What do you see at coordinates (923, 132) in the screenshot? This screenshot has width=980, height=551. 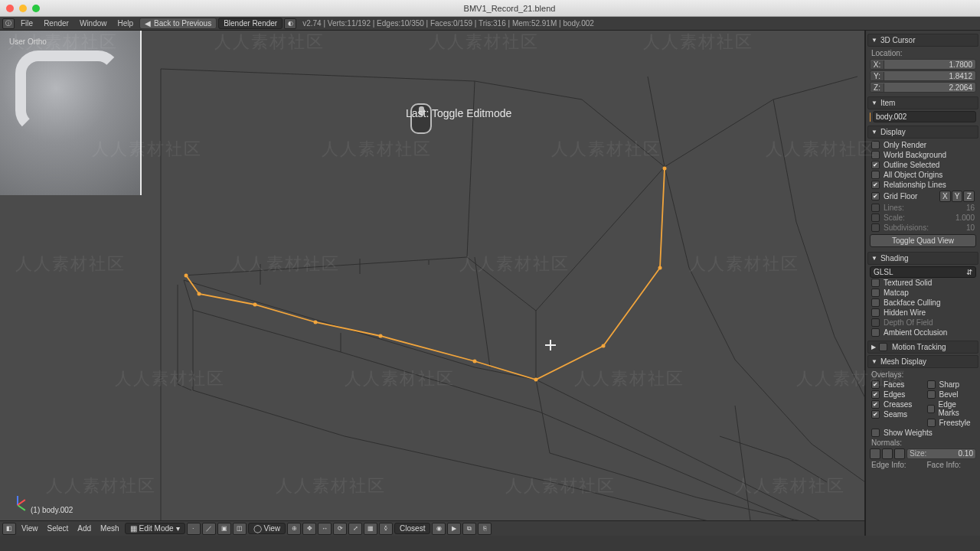 I see `section-display: ▼Display` at bounding box center [923, 132].